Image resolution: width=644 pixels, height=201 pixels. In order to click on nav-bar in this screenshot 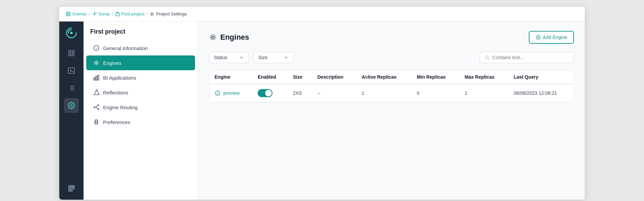, I will do `click(71, 111)`.